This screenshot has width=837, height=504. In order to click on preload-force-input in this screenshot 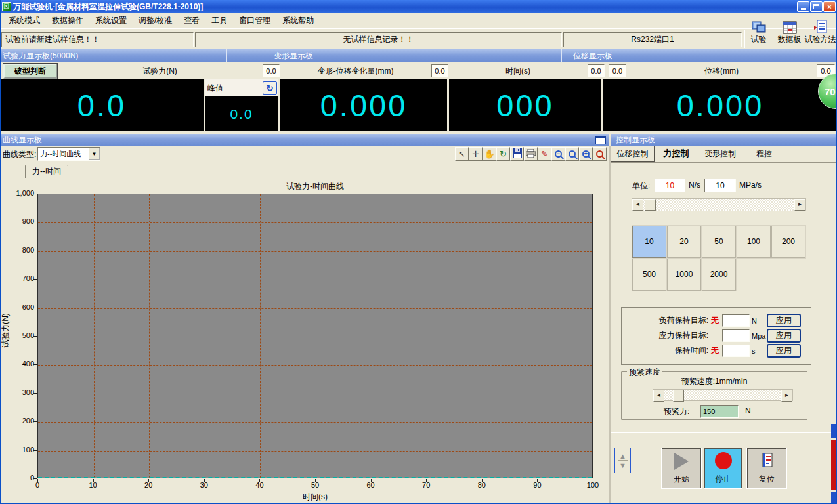, I will do `click(719, 411)`.